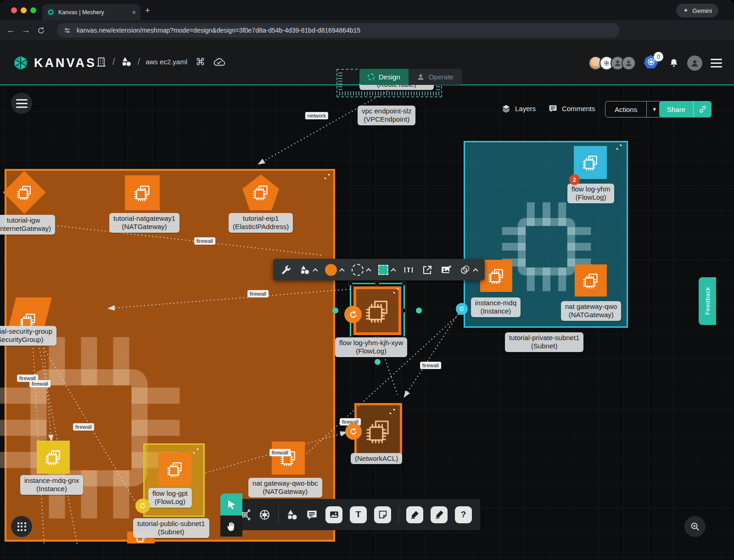 The width and height of the screenshot is (734, 560). I want to click on pencil-tool-button, so click(439, 515).